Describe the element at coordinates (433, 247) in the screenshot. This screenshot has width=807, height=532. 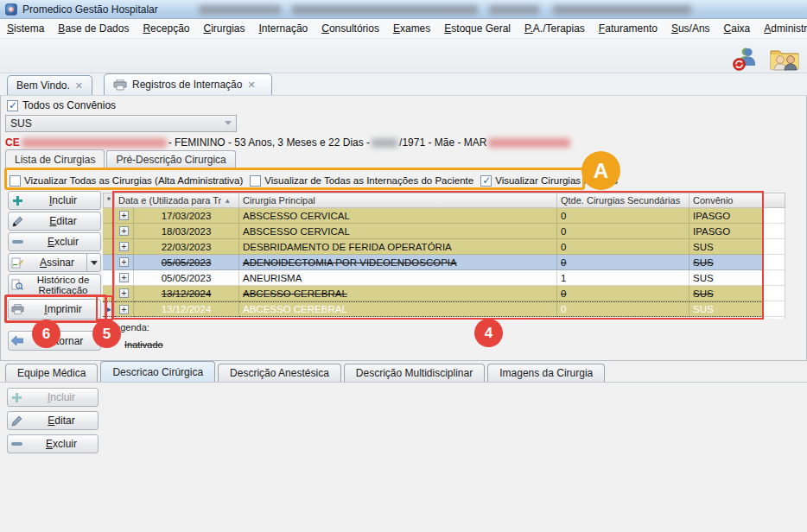
I see `table-row: + 22/03/2023 DESBRIDAMENTO DE FERIDA OPE…` at that location.